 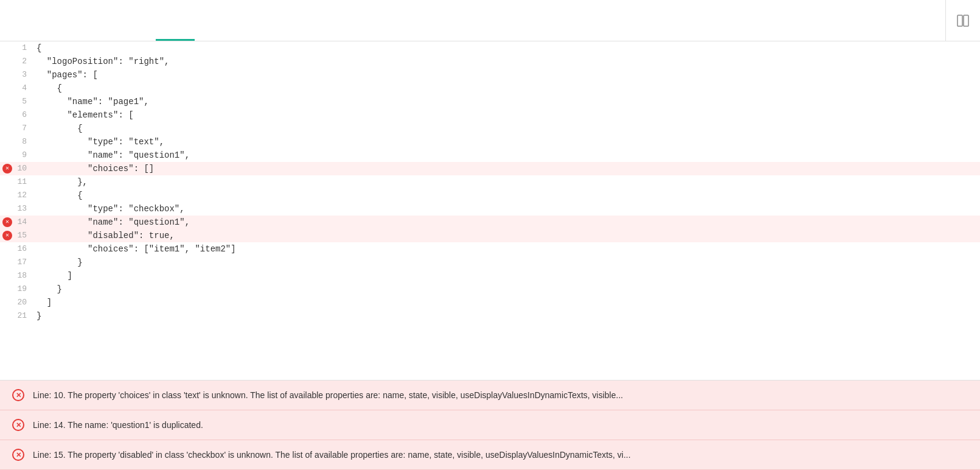 What do you see at coordinates (490, 249) in the screenshot?
I see `code-line: 16 "choices": ["item1", "item2"]` at bounding box center [490, 249].